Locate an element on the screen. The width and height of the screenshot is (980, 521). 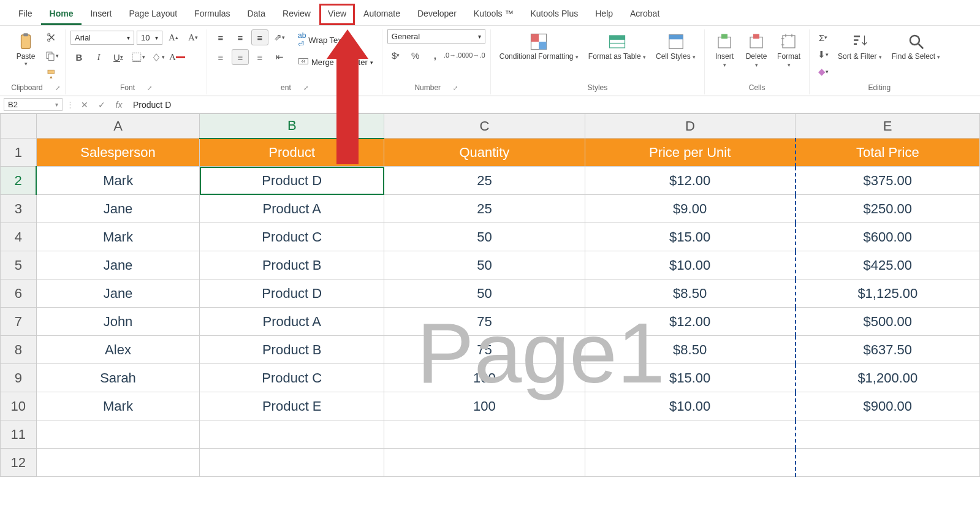
cell-B2: Product D is located at coordinates (292, 181).